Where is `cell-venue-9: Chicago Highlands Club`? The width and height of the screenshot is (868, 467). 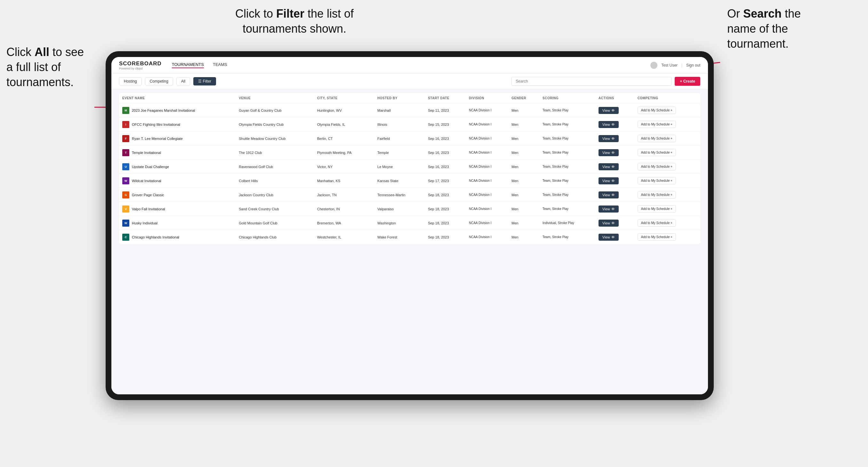 cell-venue-9: Chicago Highlands Club is located at coordinates (275, 237).